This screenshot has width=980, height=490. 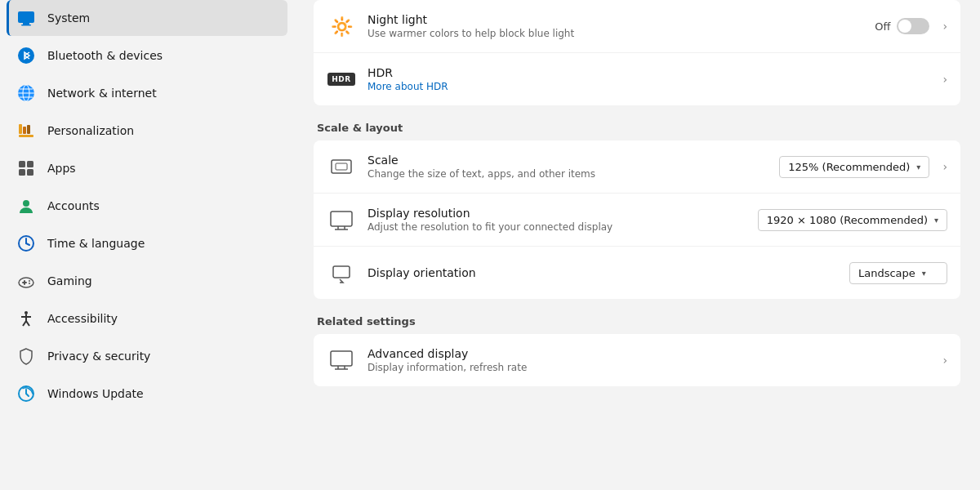 I want to click on sidebar-item-bluetooth: Bluetooth & devices, so click(x=147, y=56).